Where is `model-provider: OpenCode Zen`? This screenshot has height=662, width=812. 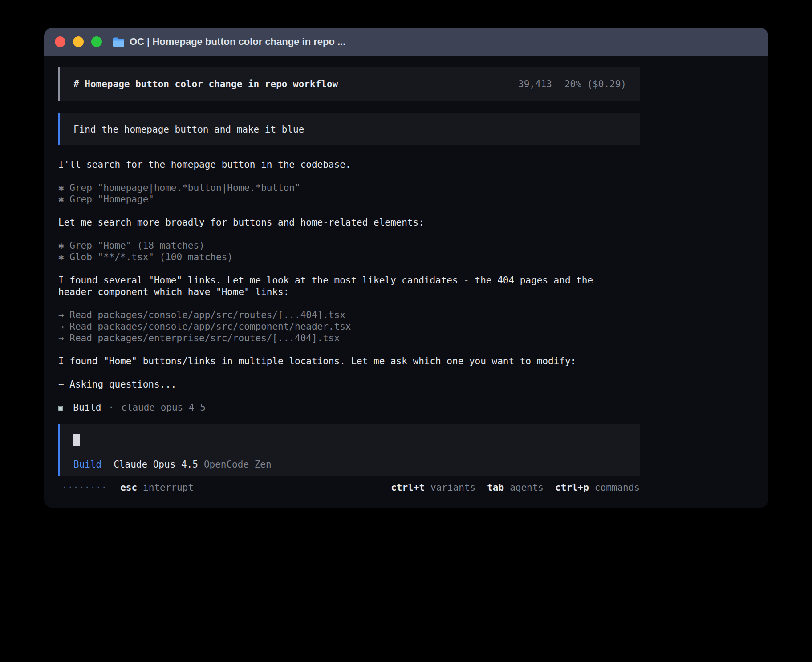 model-provider: OpenCode Zen is located at coordinates (238, 464).